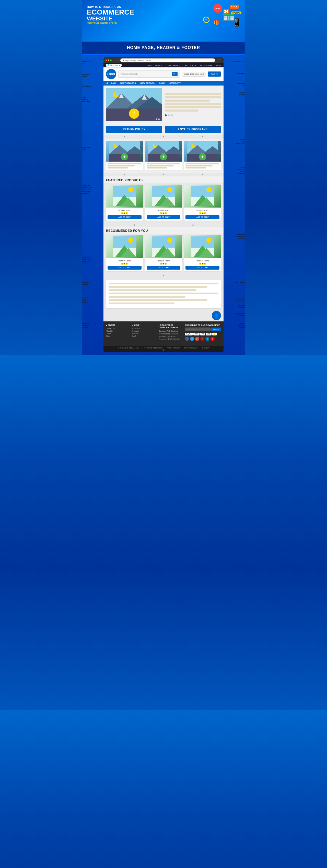 Image resolution: width=327 pixels, height=868 pixels. What do you see at coordinates (164, 60) in the screenshot?
I see `browser-bar: ← → ⟳ 🔒 https://www.yourdomain.com.au ☆ …` at bounding box center [164, 60].